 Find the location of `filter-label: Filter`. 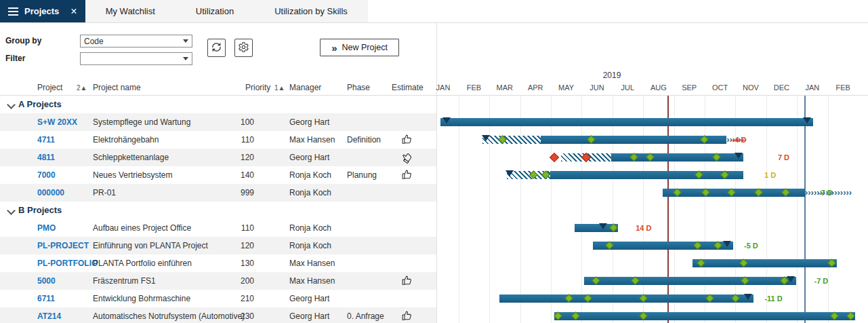

filter-label: Filter is located at coordinates (15, 58).